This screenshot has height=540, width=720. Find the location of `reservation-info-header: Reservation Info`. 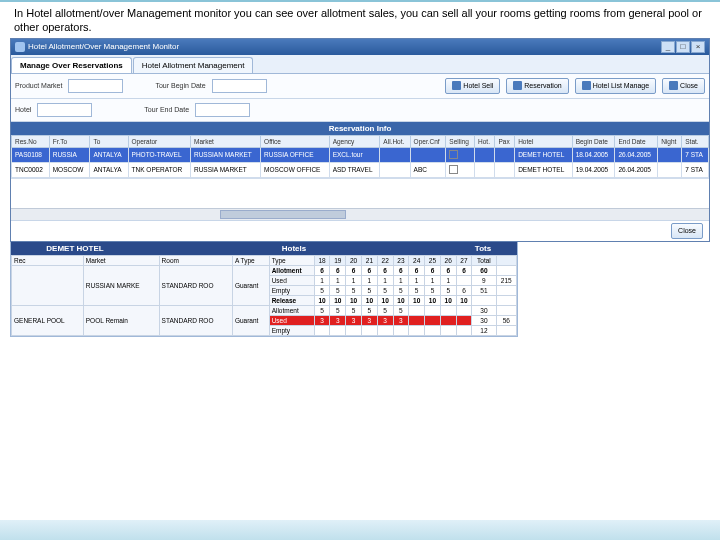

reservation-info-header: Reservation Info is located at coordinates (360, 128).